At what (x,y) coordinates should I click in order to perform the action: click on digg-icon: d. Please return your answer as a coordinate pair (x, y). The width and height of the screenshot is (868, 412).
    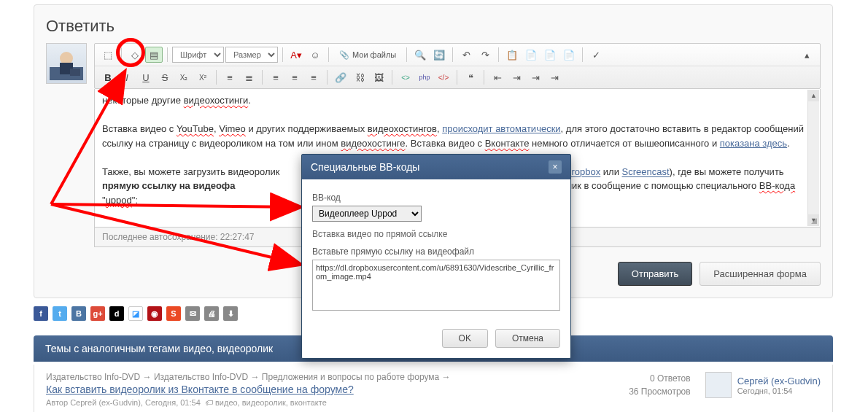
    Looking at the image, I should click on (117, 314).